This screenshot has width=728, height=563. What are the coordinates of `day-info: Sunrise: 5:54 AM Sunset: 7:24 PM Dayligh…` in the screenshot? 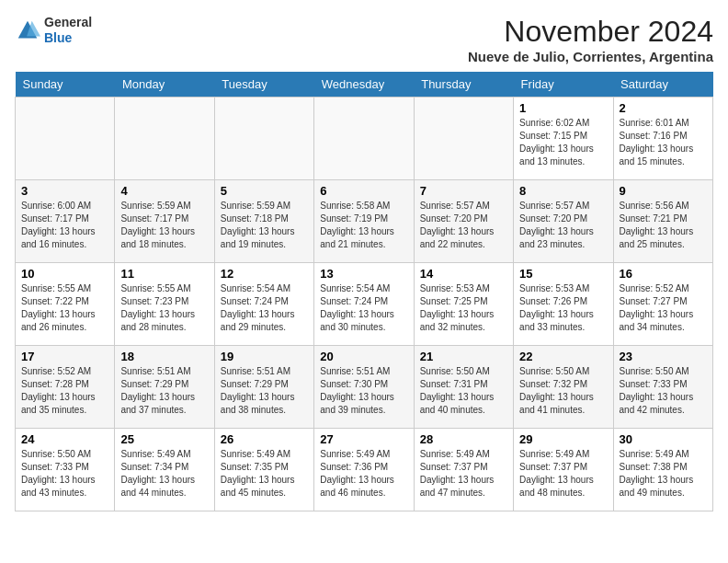 It's located at (265, 308).